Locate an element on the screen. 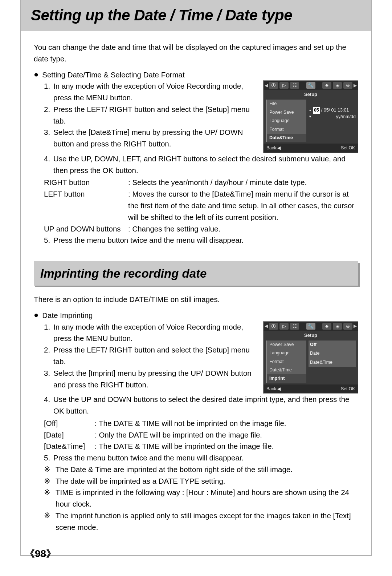  def-text: : Moves the cursor to the [Date&Time] ma… is located at coordinates (243, 206).